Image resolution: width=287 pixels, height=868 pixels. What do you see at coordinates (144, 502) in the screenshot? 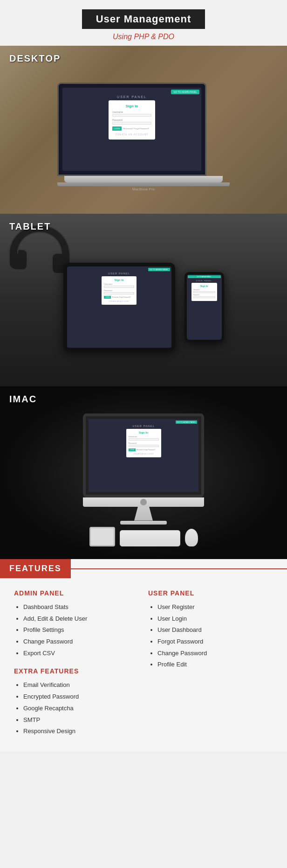
I see `imac-chin` at bounding box center [144, 502].